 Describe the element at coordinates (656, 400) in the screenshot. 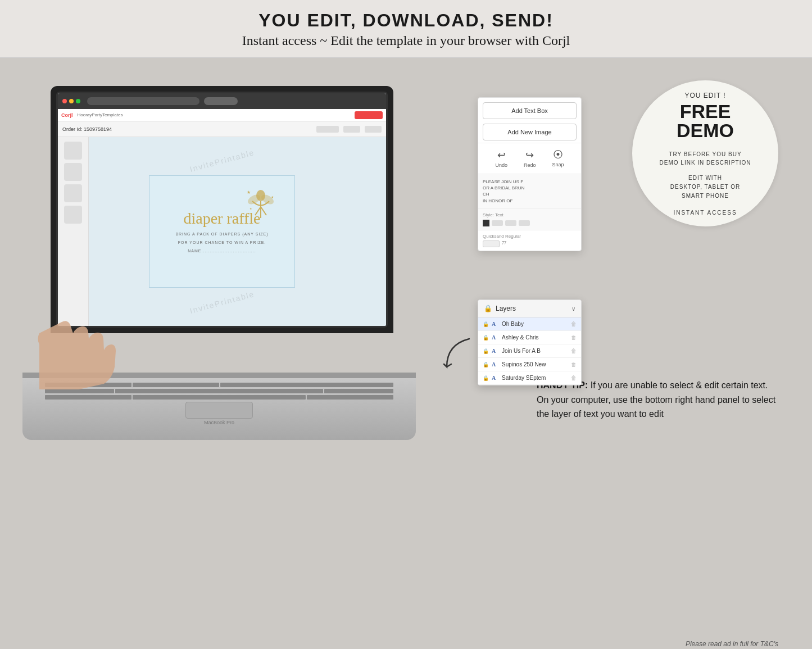

I see `handy-tip-text: HANDY TIP: If you are unable to select &…` at that location.